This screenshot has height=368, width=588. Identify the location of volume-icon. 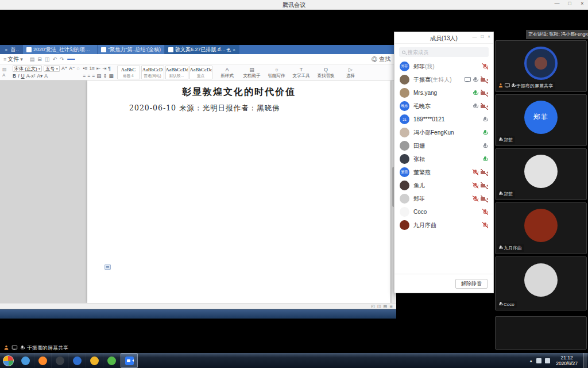
(548, 361).